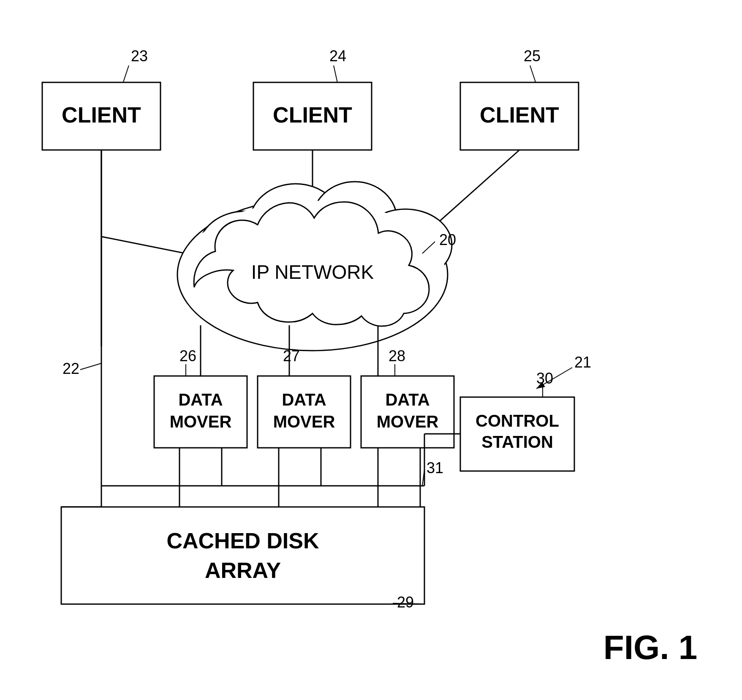 The width and height of the screenshot is (742, 700). What do you see at coordinates (397, 356) in the screenshot?
I see `ref-28: 28` at bounding box center [397, 356].